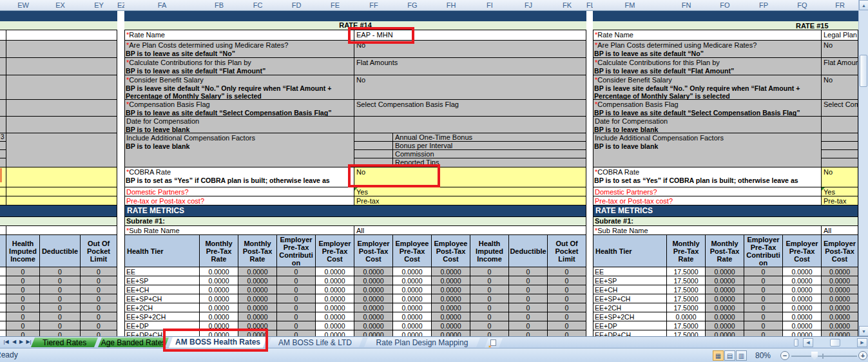 The image size is (868, 362). I want to click on table-header-col: Health Imputed Income, so click(490, 251).